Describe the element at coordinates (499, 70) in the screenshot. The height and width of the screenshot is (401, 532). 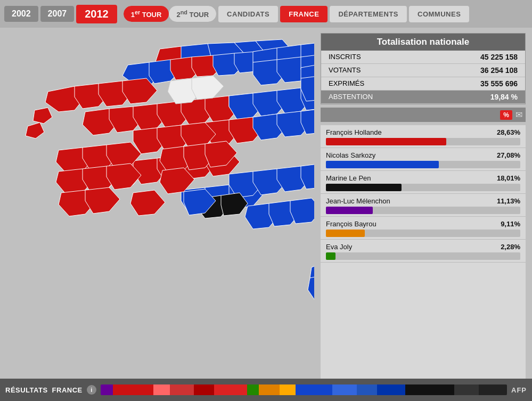
I see `votants-value: 36 254 108` at that location.